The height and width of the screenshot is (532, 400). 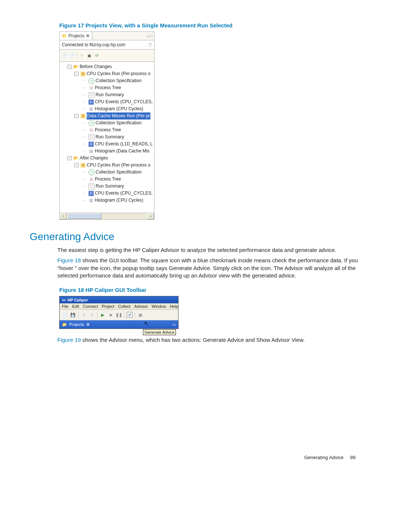 What do you see at coordinates (92, 315) in the screenshot?
I see `disconnect-icon: ✧` at bounding box center [92, 315].